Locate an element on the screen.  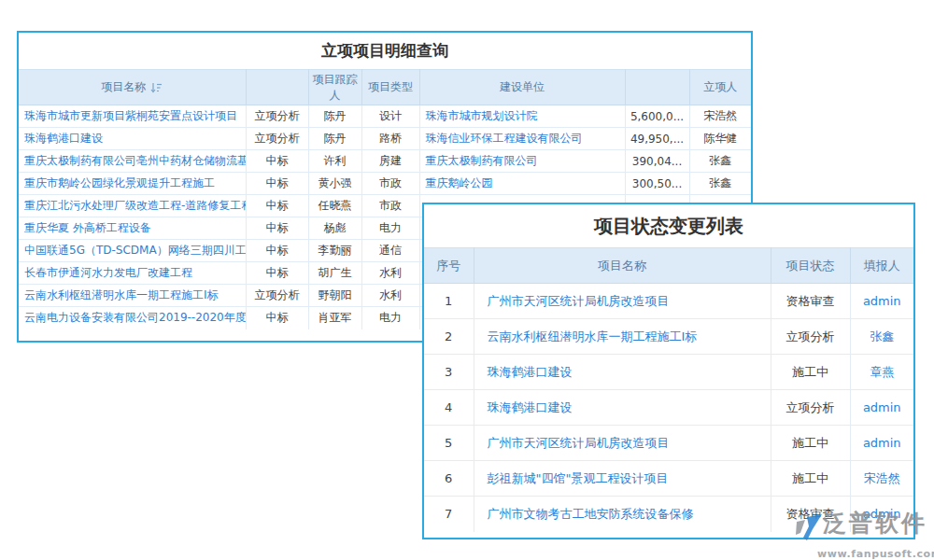
header-row: 序号 项目名称 项目状态 填报人 is located at coordinates (669, 266).